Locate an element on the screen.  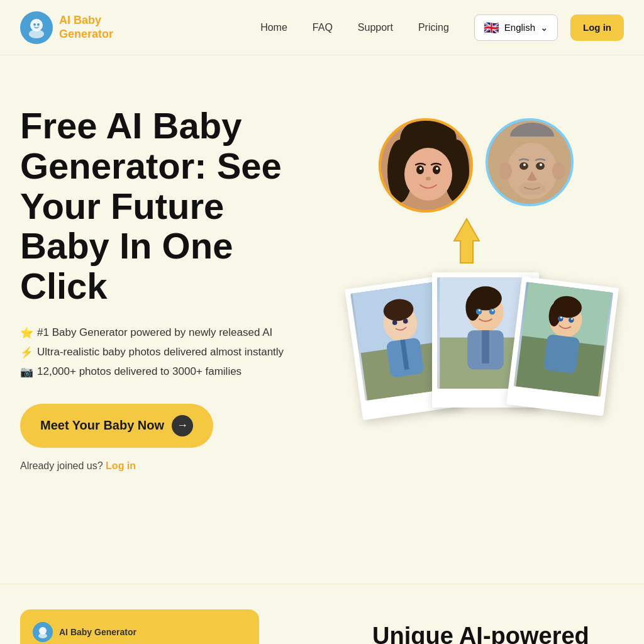
photo-icon: 📷 is located at coordinates (26, 372).